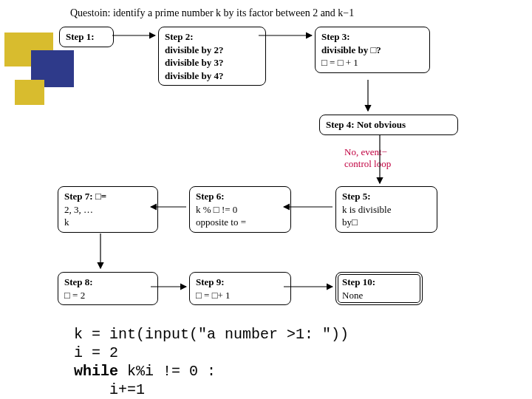 Image resolution: width=532 pixels, height=399 pixels. Describe the element at coordinates (212, 56) in the screenshot. I see `step-2-box: Step 2: divisible by 2? divisible by 3? …` at that location.